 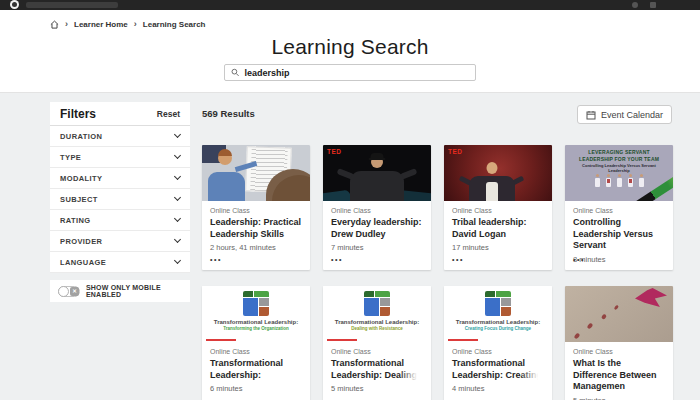 What do you see at coordinates (78, 114) in the screenshot?
I see `filters-title: Filters` at bounding box center [78, 114].